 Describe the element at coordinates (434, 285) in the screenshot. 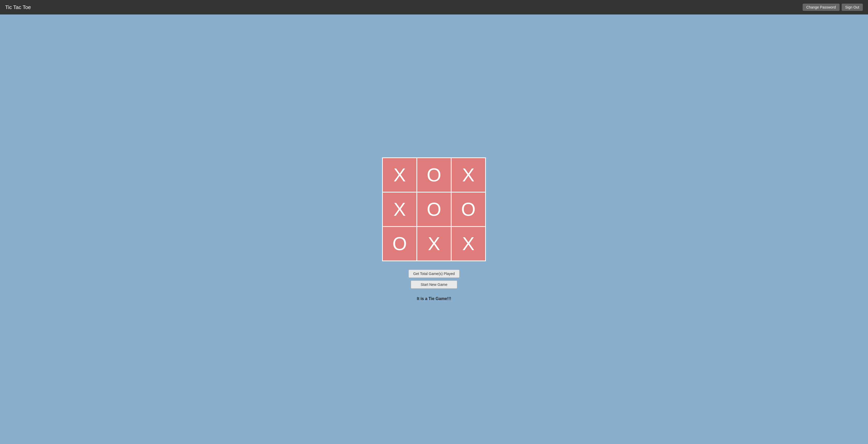

I see `start-new-game-button: Start New Game` at that location.